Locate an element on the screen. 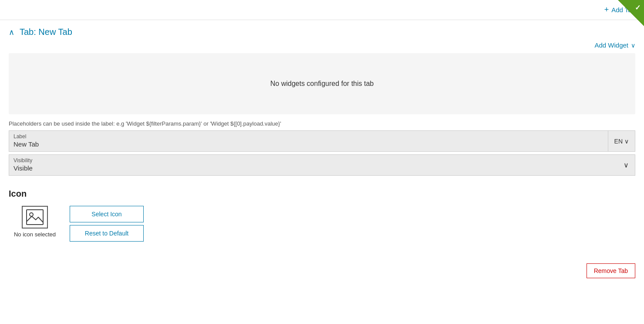  reset-to-default-button: Reset to Default is located at coordinates (107, 233).